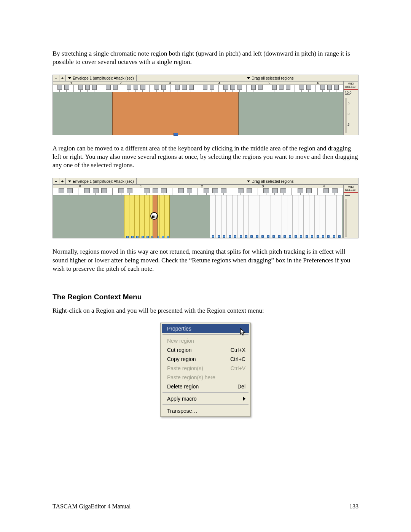 This screenshot has height=532, width=411. Describe the element at coordinates (347, 197) in the screenshot. I see `slider-thumb` at that location.